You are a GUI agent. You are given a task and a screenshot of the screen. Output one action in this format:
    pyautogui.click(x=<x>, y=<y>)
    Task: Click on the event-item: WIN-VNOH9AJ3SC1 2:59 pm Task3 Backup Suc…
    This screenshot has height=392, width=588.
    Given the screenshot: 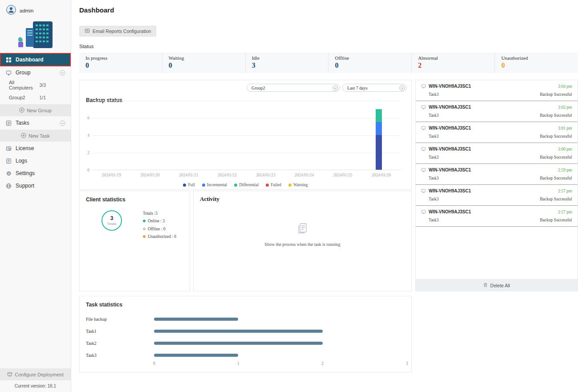 What is the action you would take?
    pyautogui.click(x=497, y=175)
    